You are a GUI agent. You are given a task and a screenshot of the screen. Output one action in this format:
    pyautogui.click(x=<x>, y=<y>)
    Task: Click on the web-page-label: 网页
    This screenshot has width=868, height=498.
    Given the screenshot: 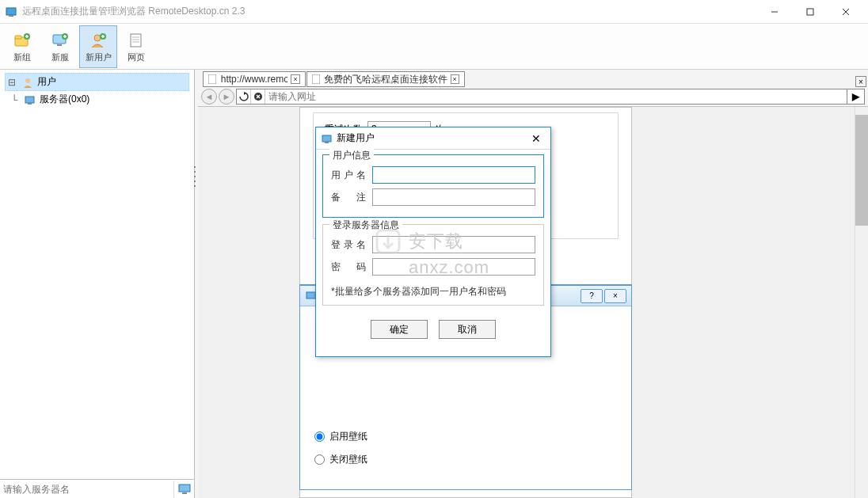 What is the action you would take?
    pyautogui.click(x=136, y=57)
    